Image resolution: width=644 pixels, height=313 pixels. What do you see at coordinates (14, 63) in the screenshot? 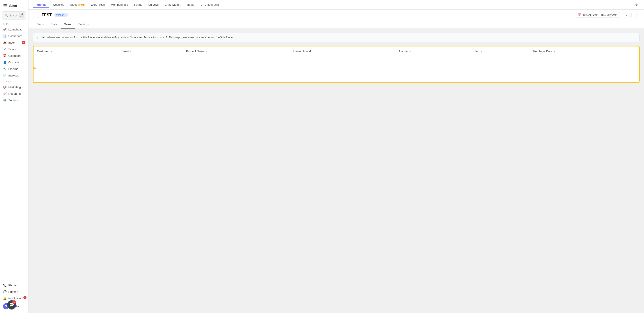
I see `sidebar-label-contacts: Contacts` at bounding box center [14, 63].